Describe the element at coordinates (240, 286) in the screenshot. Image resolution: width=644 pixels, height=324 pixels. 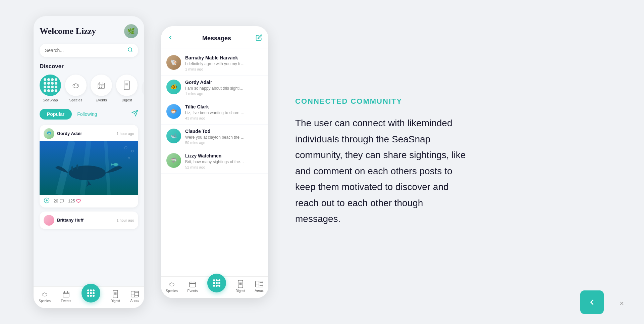
I see `msg-nav-digest: Digest` at that location.